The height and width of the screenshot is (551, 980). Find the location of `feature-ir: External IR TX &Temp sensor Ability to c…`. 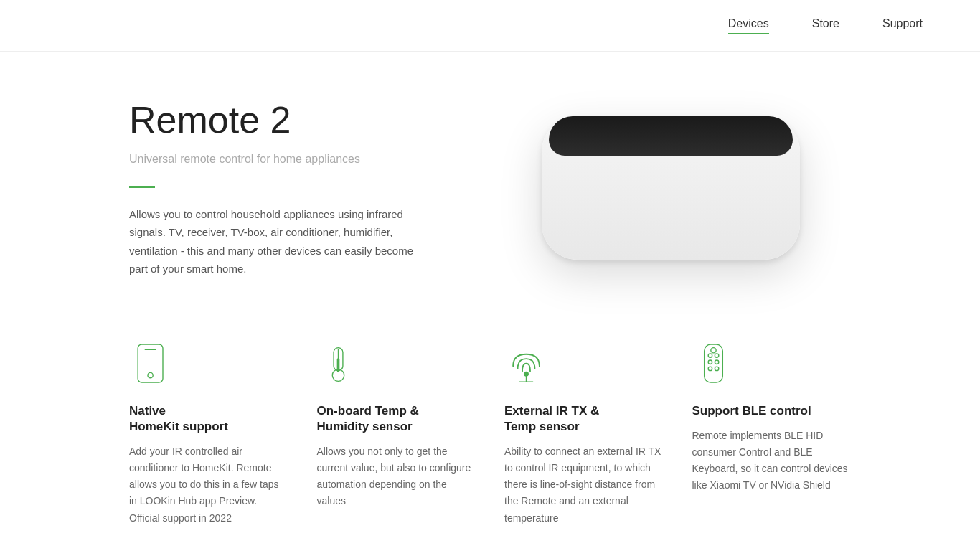

feature-ir: External IR TX &Temp sensor Ability to c… is located at coordinates (584, 433).